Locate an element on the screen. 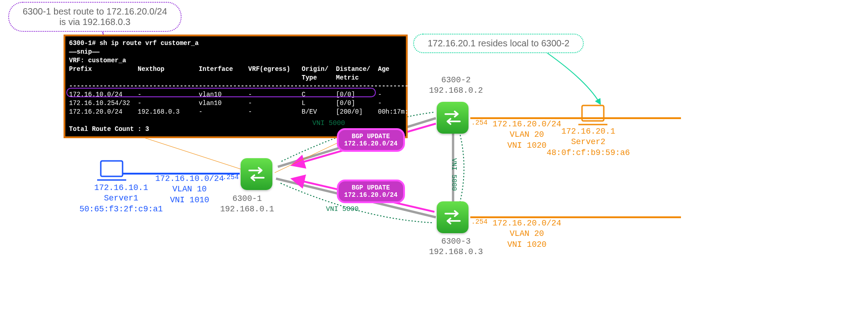 The height and width of the screenshot is (310, 868). terminal-route-table: 6300-1# sh ip route vrf customer_a ——sni… is located at coordinates (236, 86).